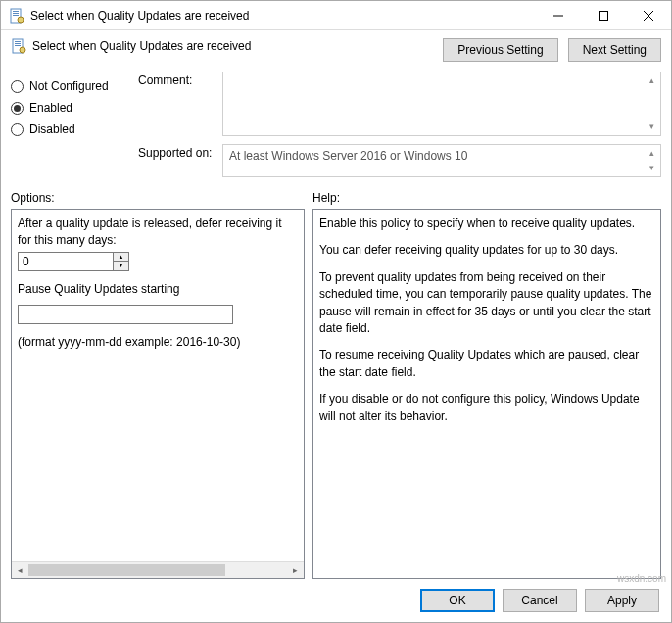 The width and height of the screenshot is (672, 623). I want to click on nav-buttons: Previous Setting Next Setting, so click(552, 50).